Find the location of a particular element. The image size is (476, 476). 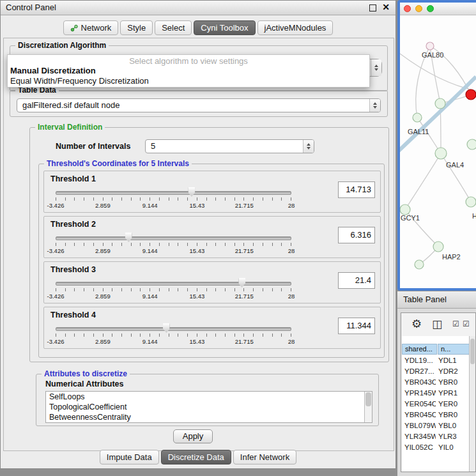

attribute-item: SelfLoops is located at coordinates (209, 397).